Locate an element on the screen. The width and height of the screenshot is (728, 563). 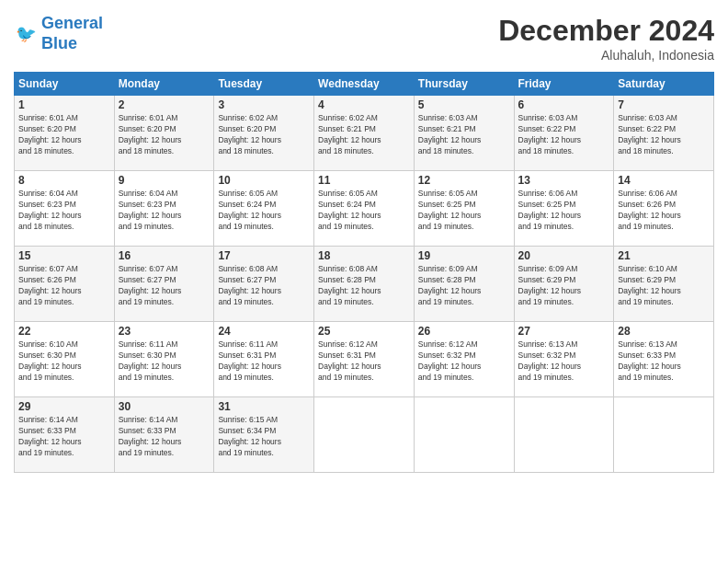
day-info: Sunrise: 6:15 AM Sunset: 6:34 PM Dayligh… is located at coordinates (264, 437).